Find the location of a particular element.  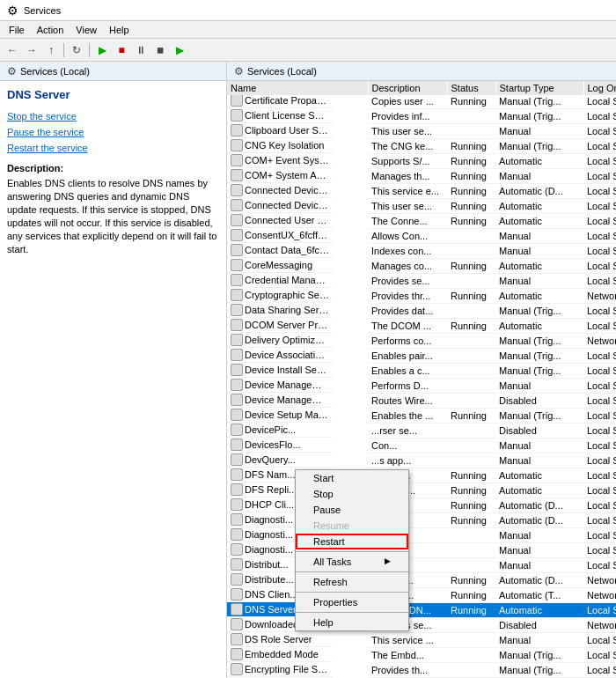

svc-desc: Con... is located at coordinates (407, 446).